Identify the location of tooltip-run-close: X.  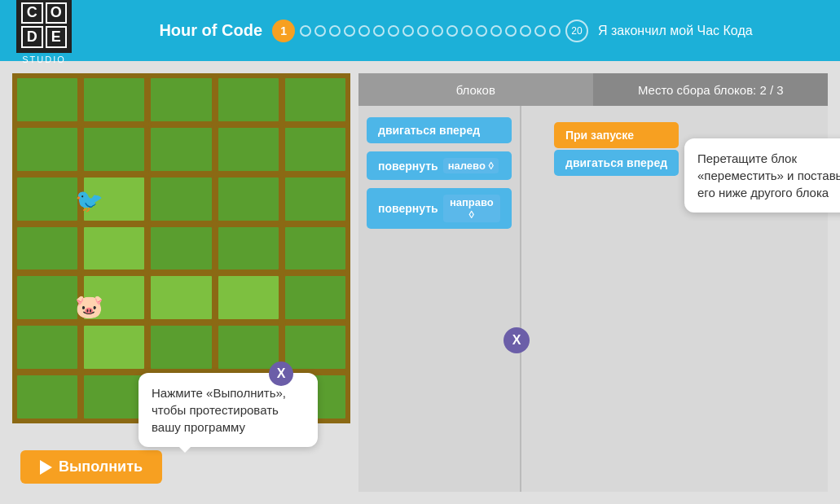
(281, 374).